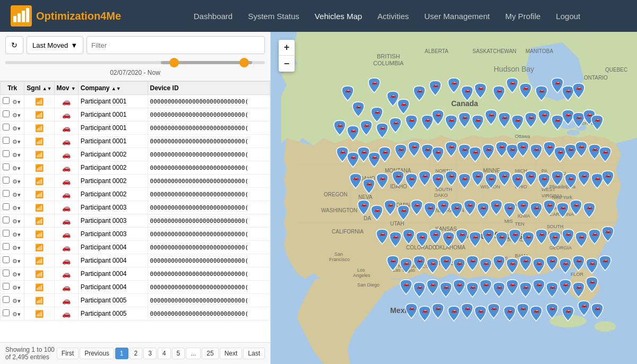 This screenshot has height=364, width=637. I want to click on row-gear-13: ⚙▾, so click(16, 275).